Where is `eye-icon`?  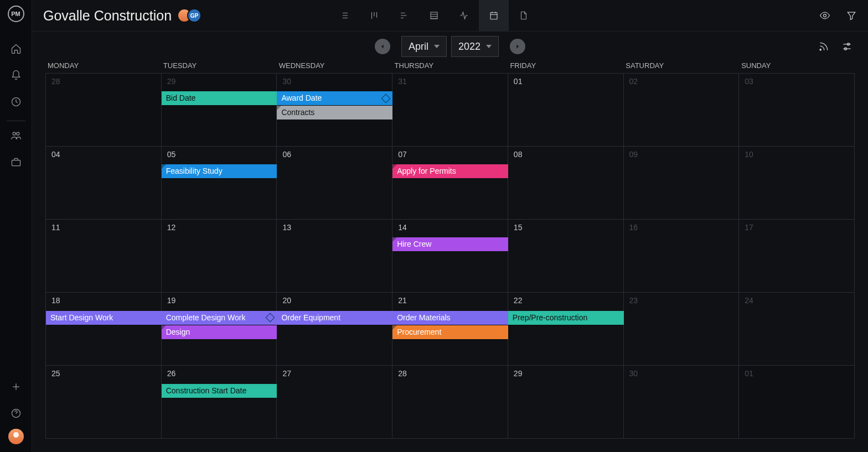
eye-icon is located at coordinates (825, 15).